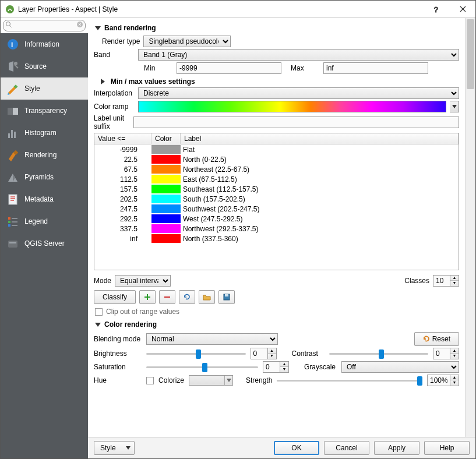 This screenshot has width=476, height=459. I want to click on col-value: Value <=, so click(123, 139).